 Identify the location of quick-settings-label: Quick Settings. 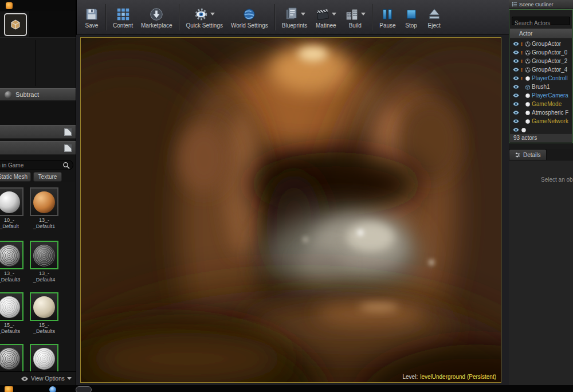
(205, 25).